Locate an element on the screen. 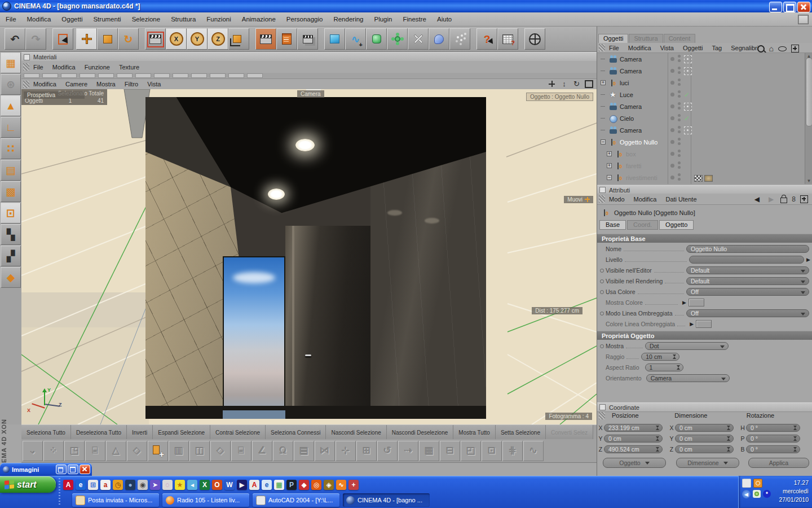  applica-button: Applica is located at coordinates (779, 463).